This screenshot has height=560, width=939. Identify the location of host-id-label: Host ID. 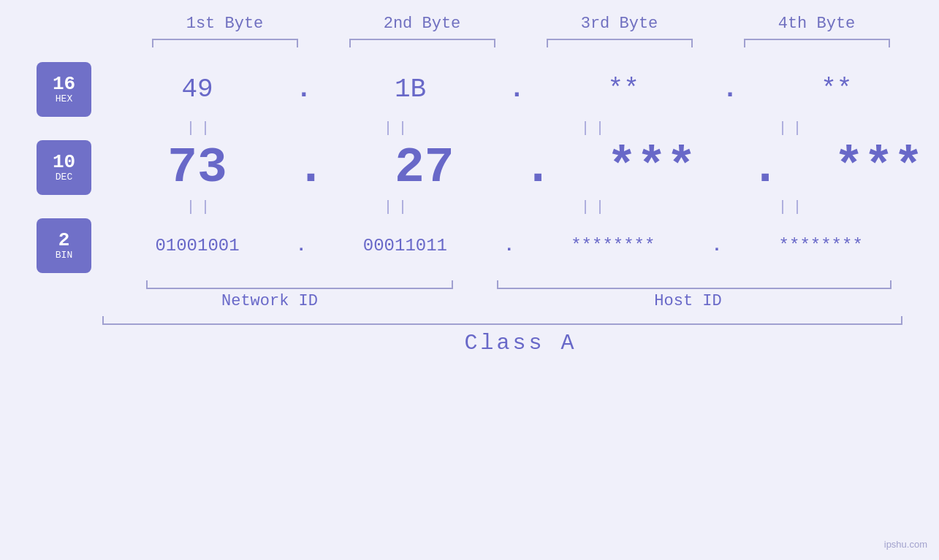
(688, 301).